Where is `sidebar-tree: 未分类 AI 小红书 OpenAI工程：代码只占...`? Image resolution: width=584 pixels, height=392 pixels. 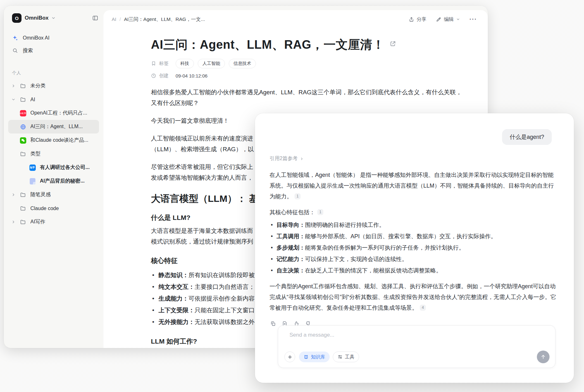 sidebar-tree: 未分类 AI 小红书 OpenAI工程：代码只占... is located at coordinates (54, 154).